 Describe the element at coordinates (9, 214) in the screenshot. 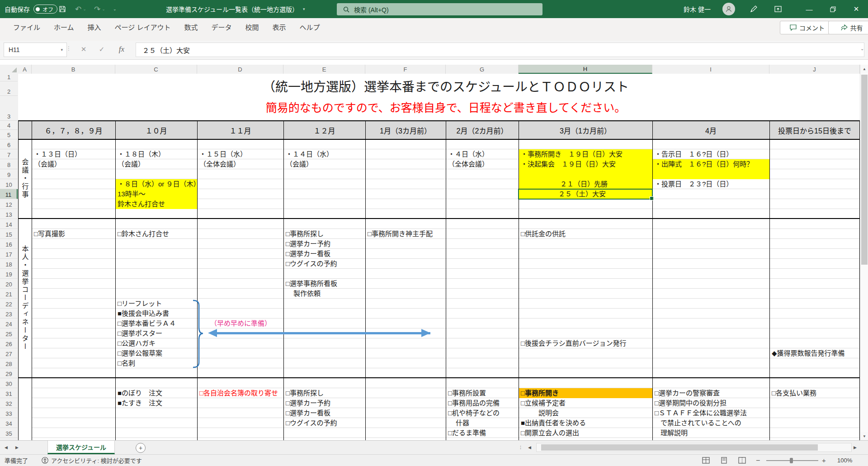

I see `row-header-13: 13` at that location.